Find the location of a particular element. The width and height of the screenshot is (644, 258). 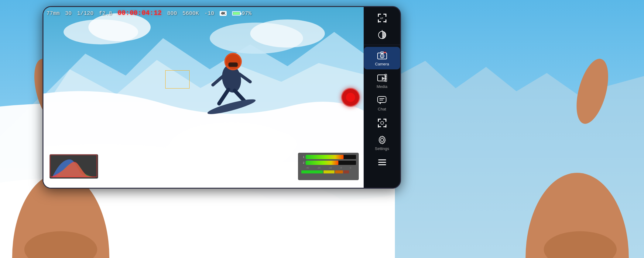

battery-percent: 97% is located at coordinates (246, 13).